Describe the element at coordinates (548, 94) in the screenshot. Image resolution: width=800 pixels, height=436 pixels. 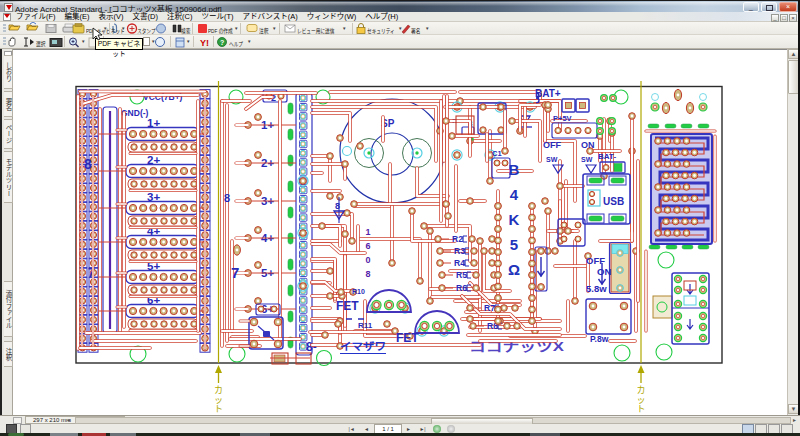
I see `svg-text: BAT+` at that location.